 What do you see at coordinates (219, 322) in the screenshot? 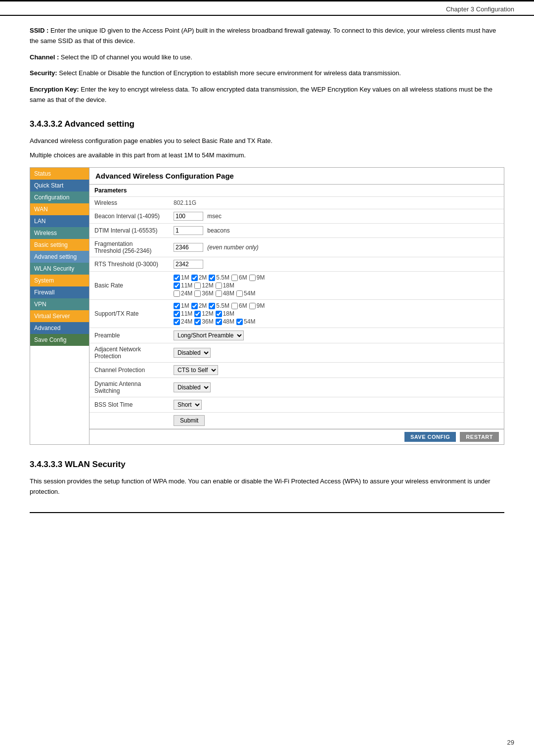
I see `tx-rate-48m-checkbox` at bounding box center [219, 322].